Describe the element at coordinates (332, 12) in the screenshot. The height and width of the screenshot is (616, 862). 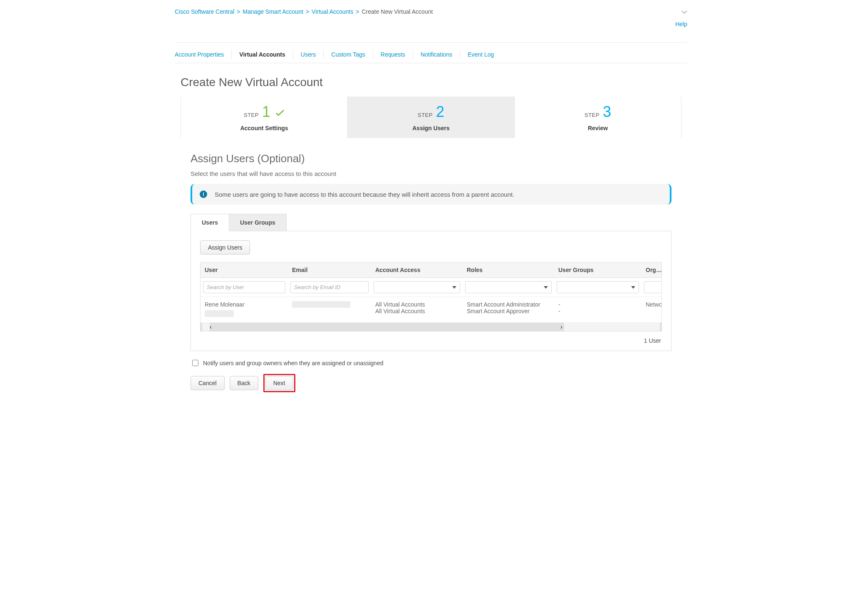
I see `breadcrumb-link-2: Virtual Accounts` at that location.